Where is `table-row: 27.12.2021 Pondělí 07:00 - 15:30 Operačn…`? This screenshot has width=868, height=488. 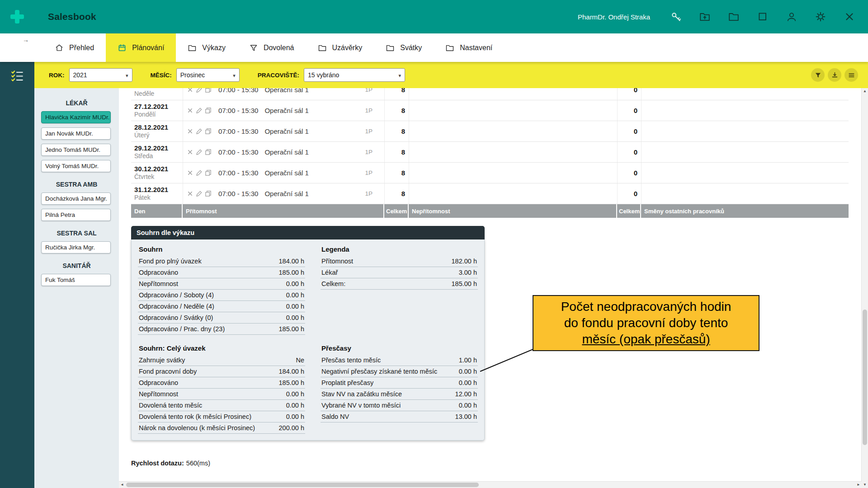 table-row: 27.12.2021 Pondělí 07:00 - 15:30 Operačn… is located at coordinates (490, 111).